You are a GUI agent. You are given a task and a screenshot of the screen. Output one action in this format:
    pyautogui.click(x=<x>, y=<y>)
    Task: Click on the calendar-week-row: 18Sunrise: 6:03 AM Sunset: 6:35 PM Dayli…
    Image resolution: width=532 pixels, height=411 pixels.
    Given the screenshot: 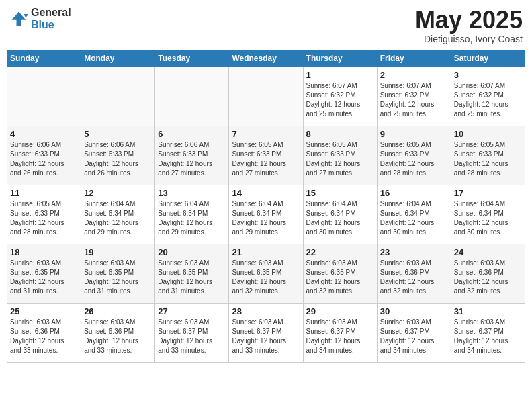 What is the action you would take?
    pyautogui.click(x=266, y=273)
    